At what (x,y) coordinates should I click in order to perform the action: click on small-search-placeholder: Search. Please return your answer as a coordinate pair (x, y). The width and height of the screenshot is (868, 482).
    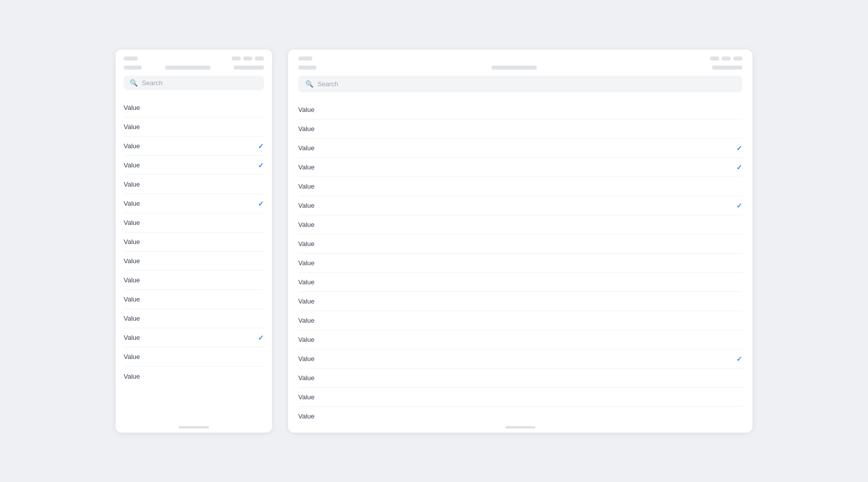
    Looking at the image, I should click on (152, 83).